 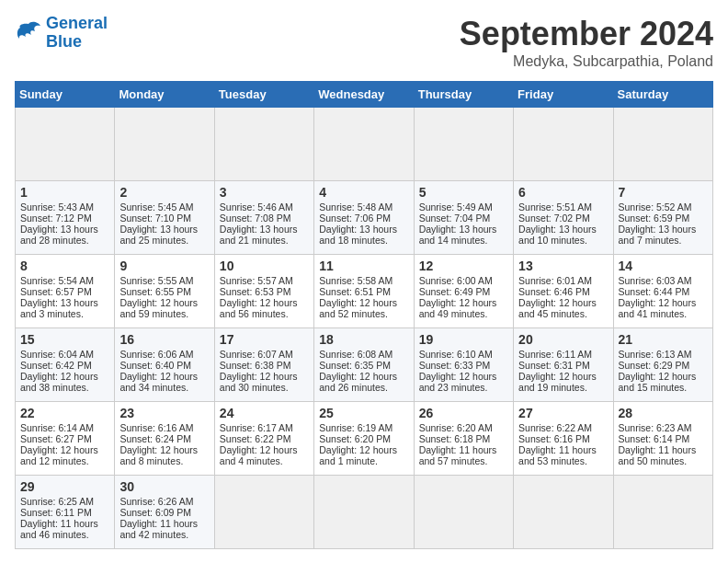 I want to click on day-info: Sunrise: 6:19 AM, so click(x=364, y=428).